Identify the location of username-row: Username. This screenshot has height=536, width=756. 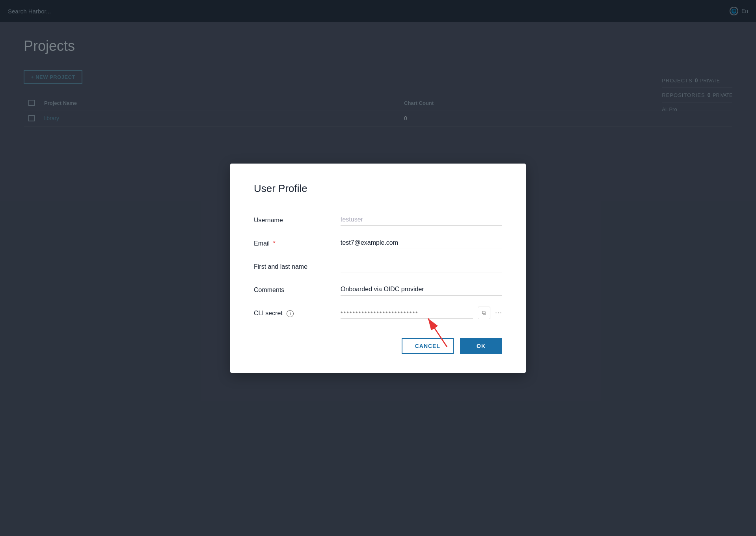
(378, 220).